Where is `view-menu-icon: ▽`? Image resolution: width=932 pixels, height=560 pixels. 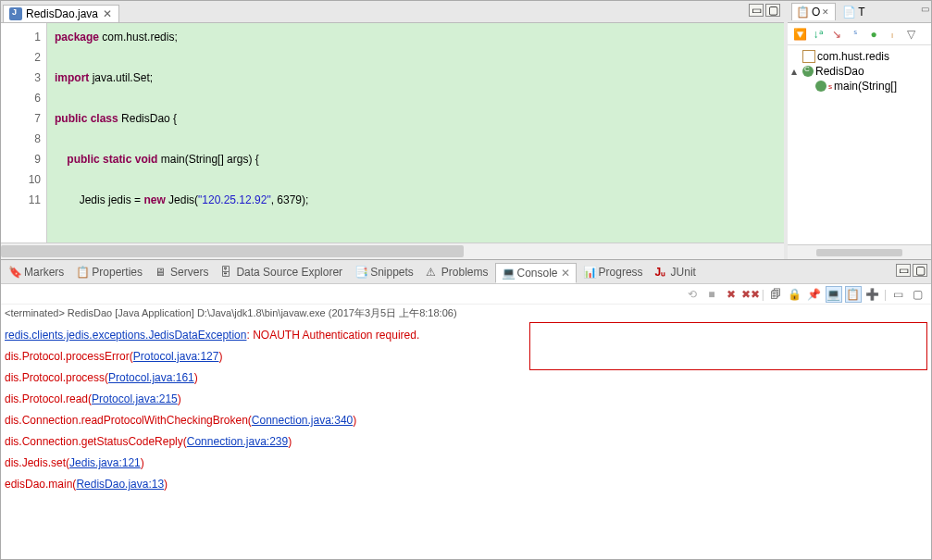
view-menu-icon: ▽ is located at coordinates (911, 34).